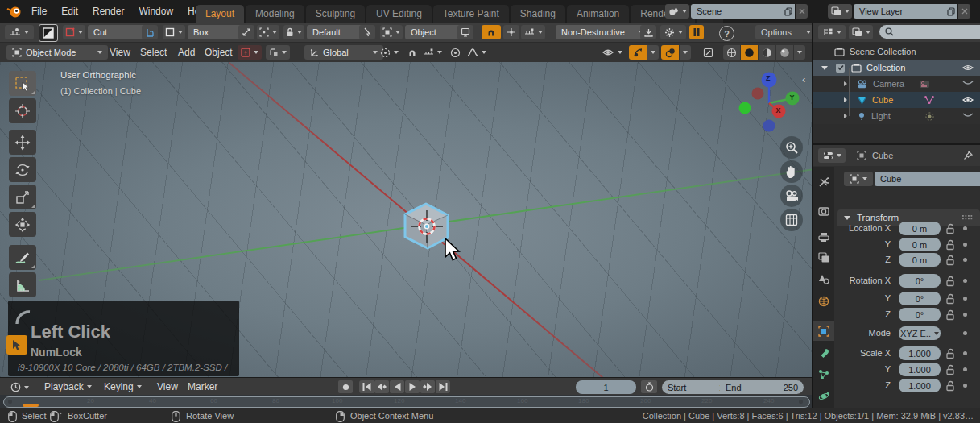 This screenshot has height=423, width=980. Describe the element at coordinates (847, 218) in the screenshot. I see `panel-disclosure-icon` at that location.